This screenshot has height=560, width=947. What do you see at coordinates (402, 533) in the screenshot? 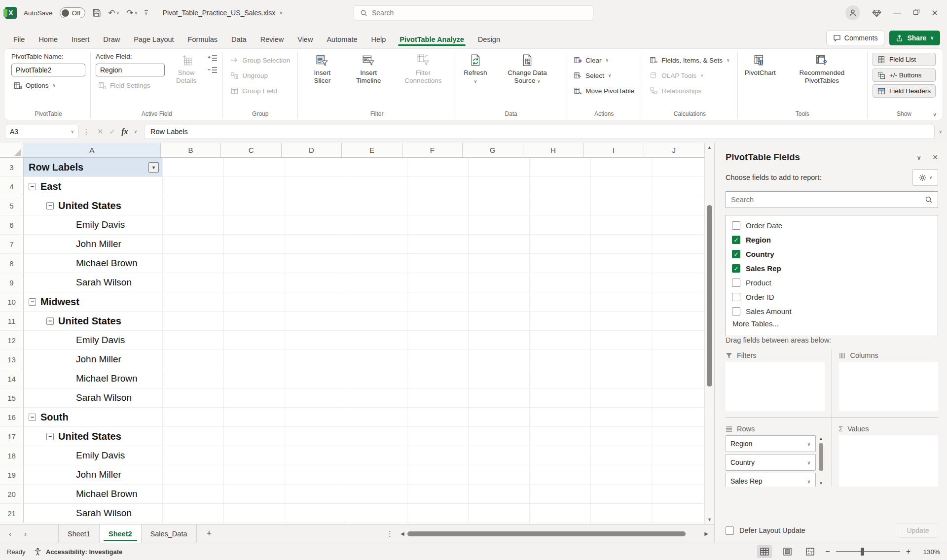
I see `scroll-left-icon: ◀` at bounding box center [402, 533].